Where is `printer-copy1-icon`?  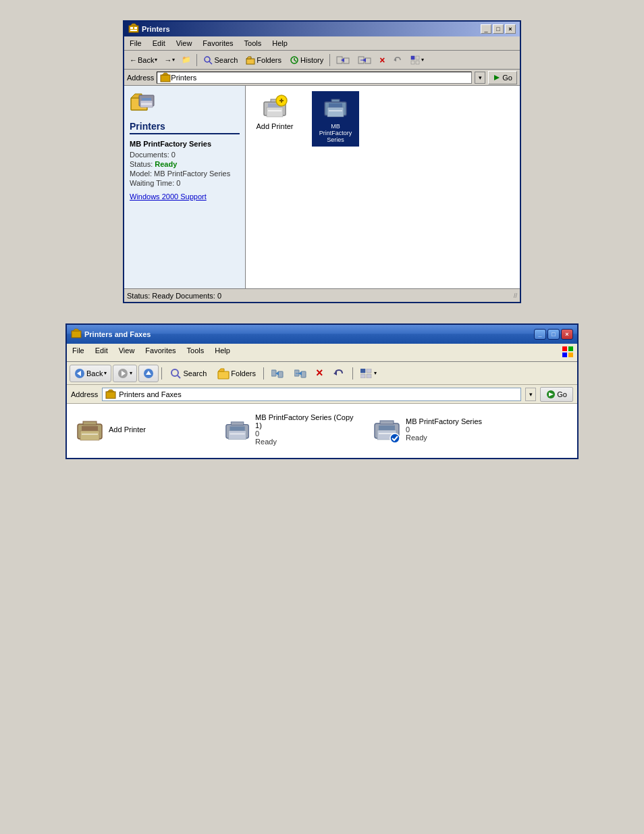
printer-copy1-icon is located at coordinates (238, 429).